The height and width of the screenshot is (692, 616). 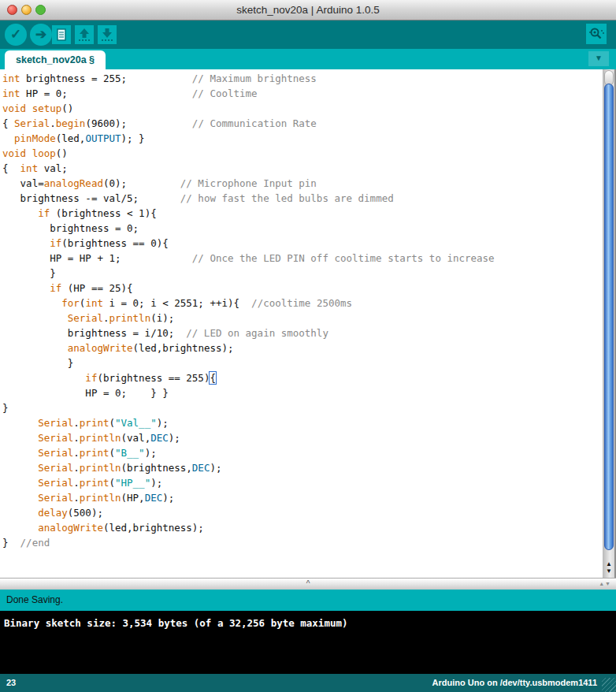 What do you see at coordinates (41, 35) in the screenshot?
I see `arrow-right-icon: ➔` at bounding box center [41, 35].